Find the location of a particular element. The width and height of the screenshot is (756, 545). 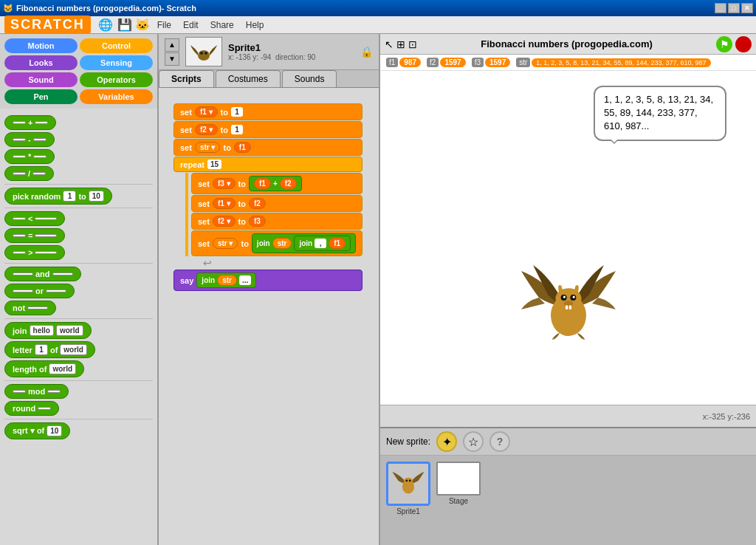

stop-button is located at coordinates (743, 44).